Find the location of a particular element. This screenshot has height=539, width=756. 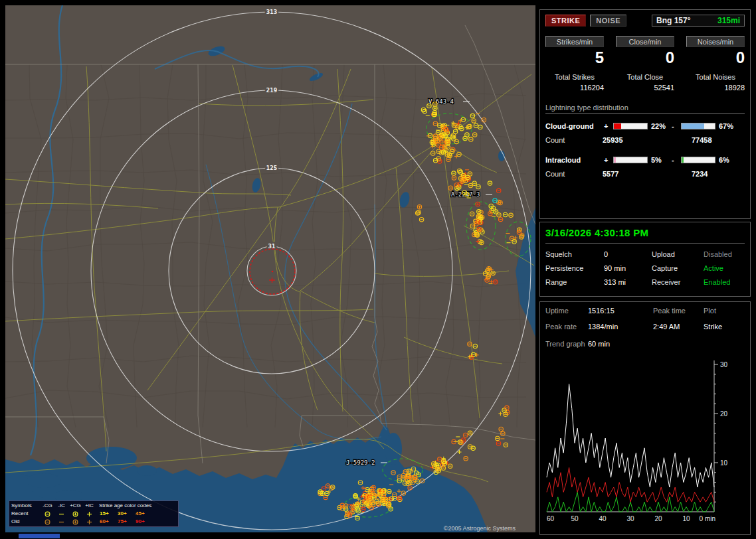

cloud-ground-count-row: Count 25935 77458 is located at coordinates (645, 140).